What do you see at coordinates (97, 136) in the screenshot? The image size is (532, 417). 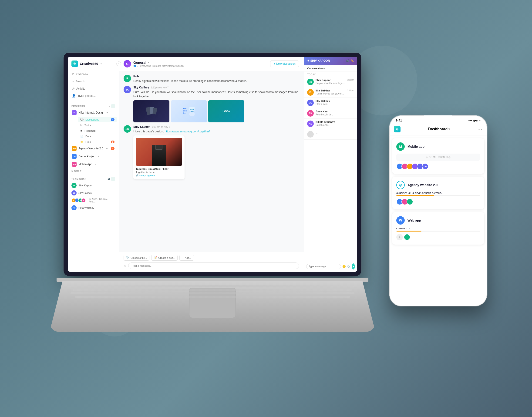 I see `sub-docs: 📄 Docs` at bounding box center [97, 136].